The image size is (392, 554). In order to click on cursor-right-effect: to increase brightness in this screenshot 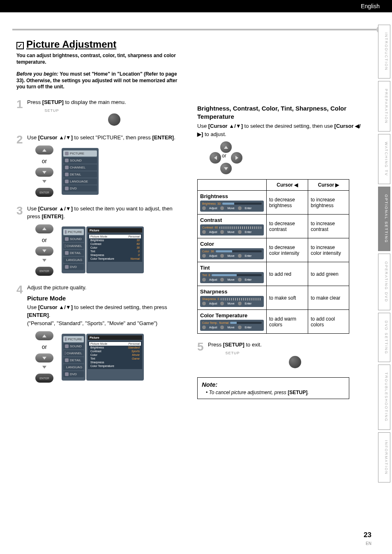, I will do `click(329, 203)`.